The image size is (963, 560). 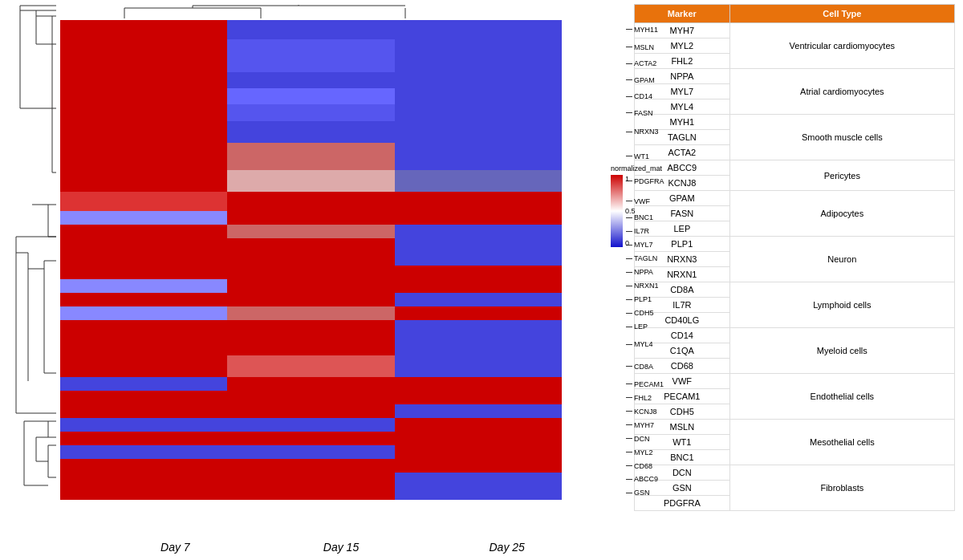 What do you see at coordinates (640, 327) in the screenshot?
I see `gene-label-lep: LEP` at bounding box center [640, 327].